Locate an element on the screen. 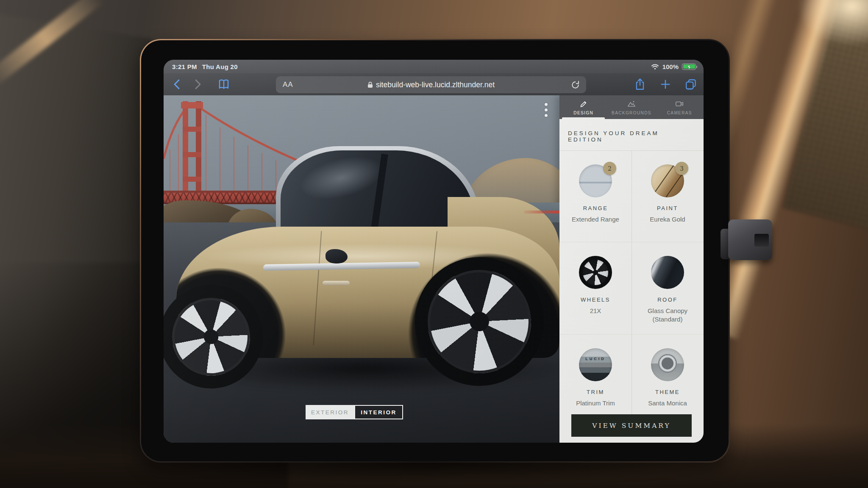  panel-heading: DESIGN YOUR DREAM EDITION is located at coordinates (632, 135).